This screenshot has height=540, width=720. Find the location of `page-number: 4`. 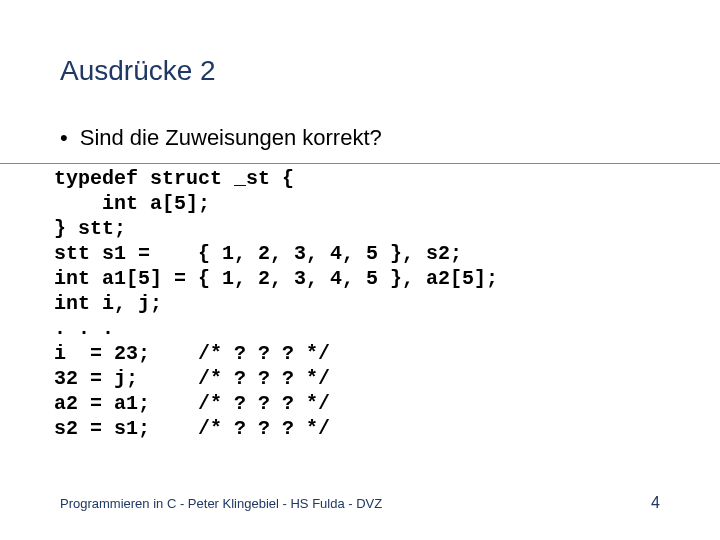

page-number: 4 is located at coordinates (656, 503).